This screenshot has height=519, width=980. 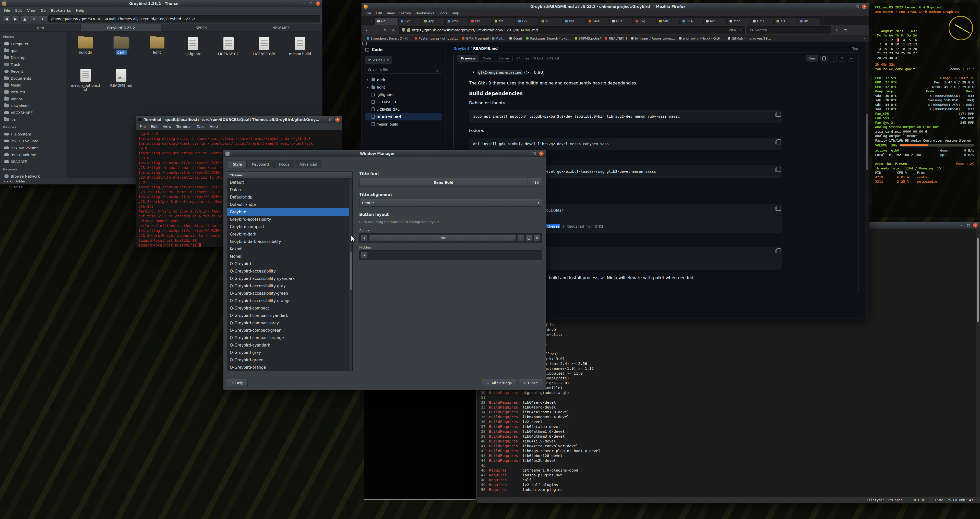 I want to click on edit-pencil-icon: ✎, so click(x=842, y=59).